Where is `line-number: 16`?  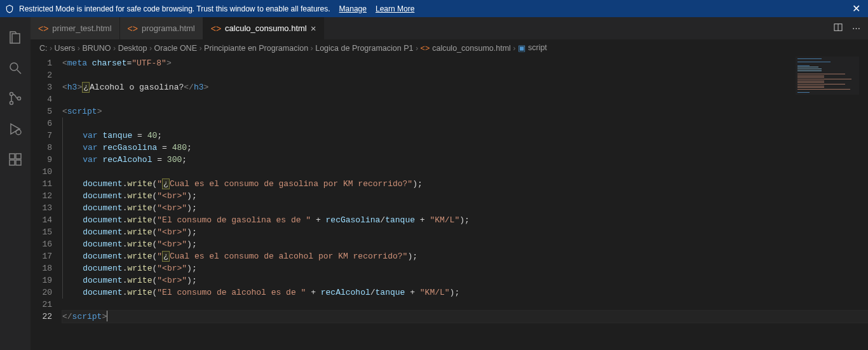
line-number: 16 is located at coordinates (41, 244).